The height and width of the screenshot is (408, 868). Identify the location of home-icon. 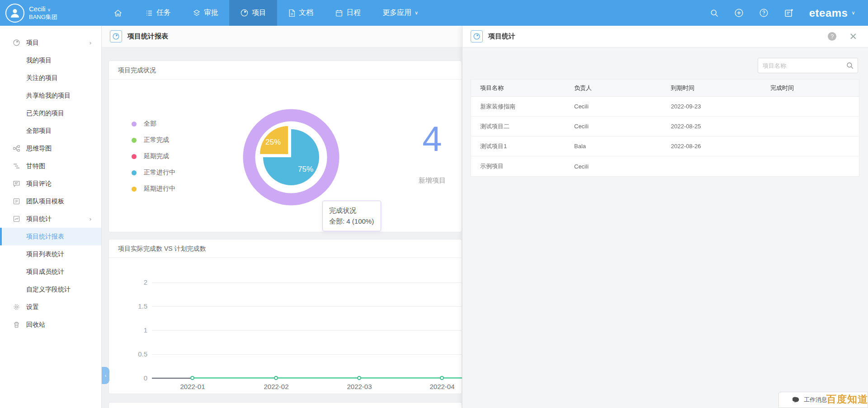
(118, 13).